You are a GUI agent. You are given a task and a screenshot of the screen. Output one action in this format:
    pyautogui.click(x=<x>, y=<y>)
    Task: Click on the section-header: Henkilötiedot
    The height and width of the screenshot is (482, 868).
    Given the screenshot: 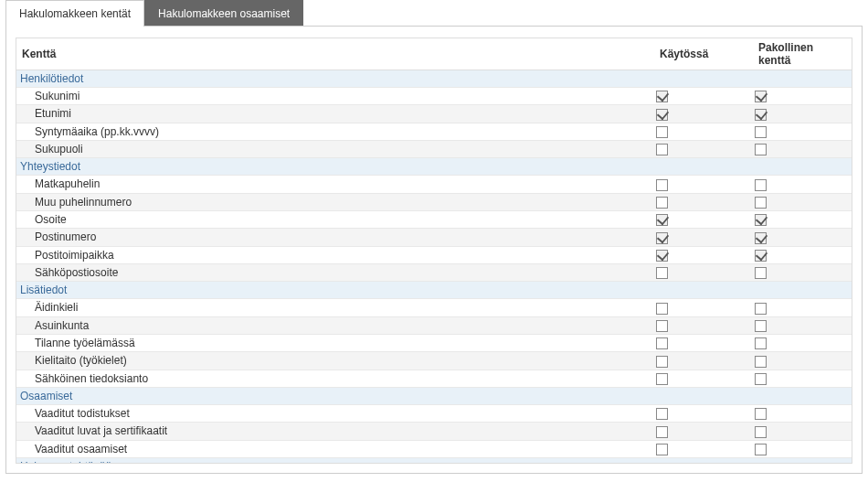 What is the action you would take?
    pyautogui.click(x=434, y=79)
    